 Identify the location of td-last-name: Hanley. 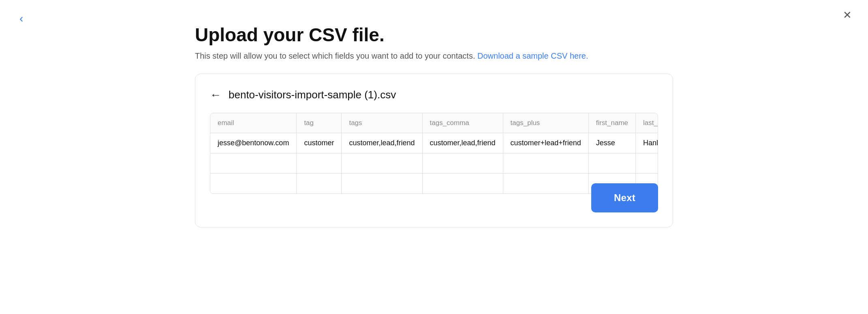
(647, 143).